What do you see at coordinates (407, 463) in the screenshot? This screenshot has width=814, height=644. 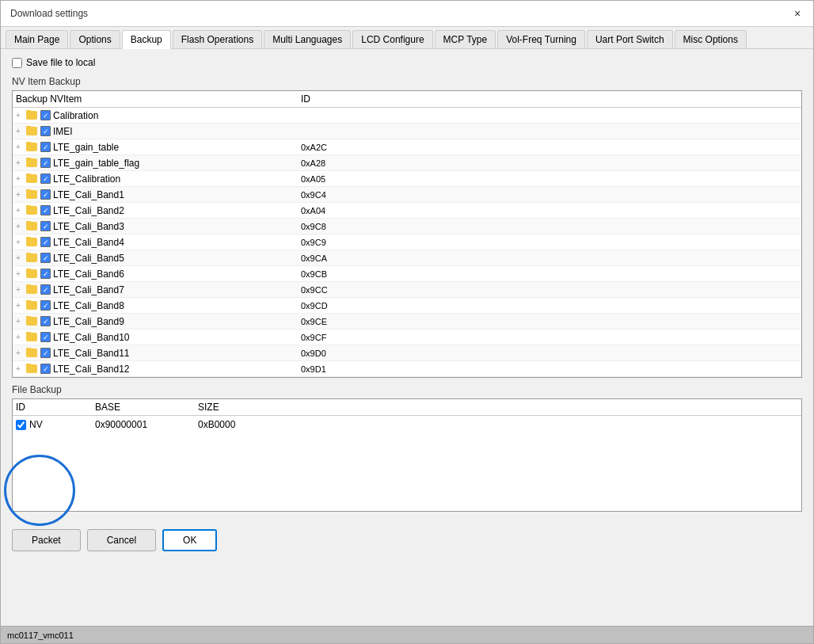 I see `file-table-body: NV 0x90000001 0xB0000` at bounding box center [407, 463].